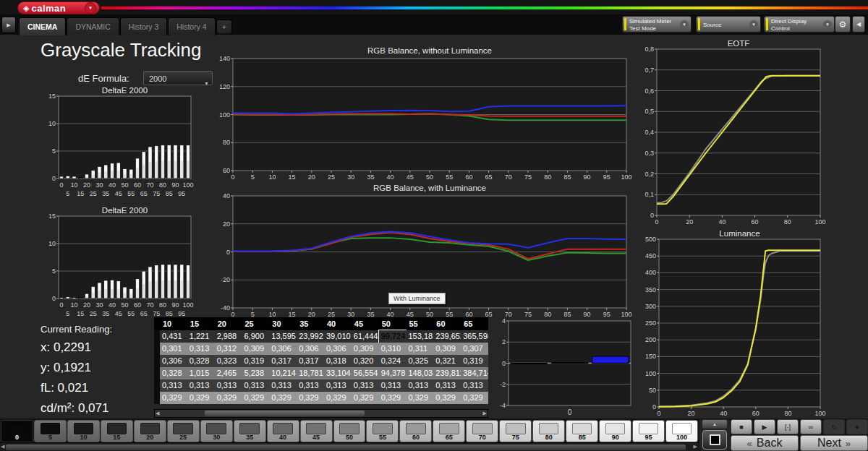 The width and height of the screenshot is (868, 451). What do you see at coordinates (17, 431) in the screenshot?
I see `grayscale-step-0: 0` at bounding box center [17, 431].